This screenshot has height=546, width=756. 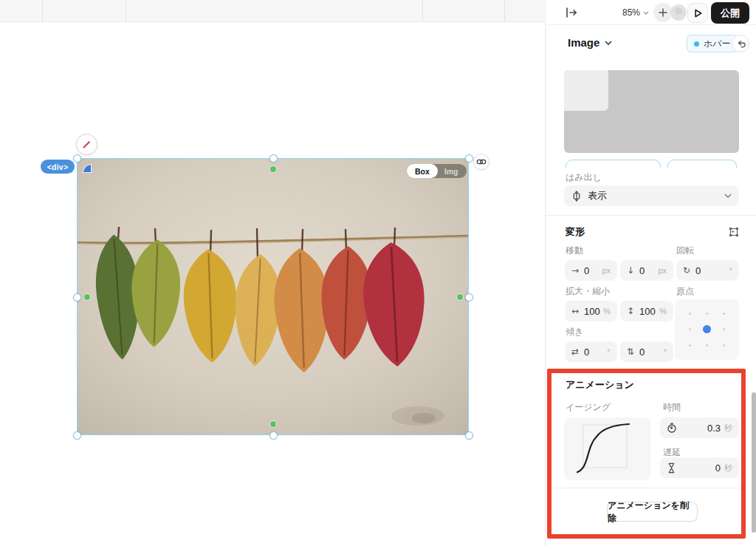 What do you see at coordinates (707, 330) in the screenshot?
I see `transform-origin-grid` at bounding box center [707, 330].